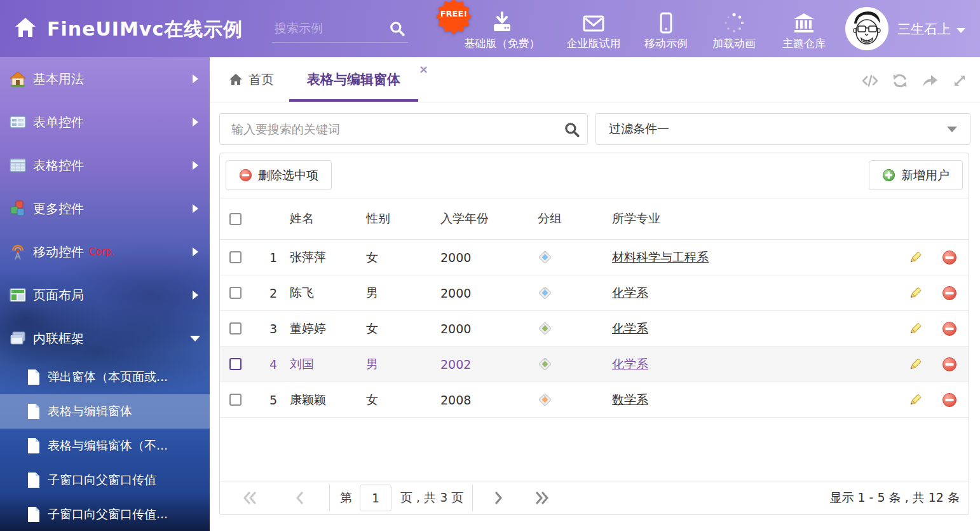 This screenshot has height=531, width=980. I want to click on top-header: FineUIMvc在线示例 FREE! 基础版（免费）, so click(490, 29).